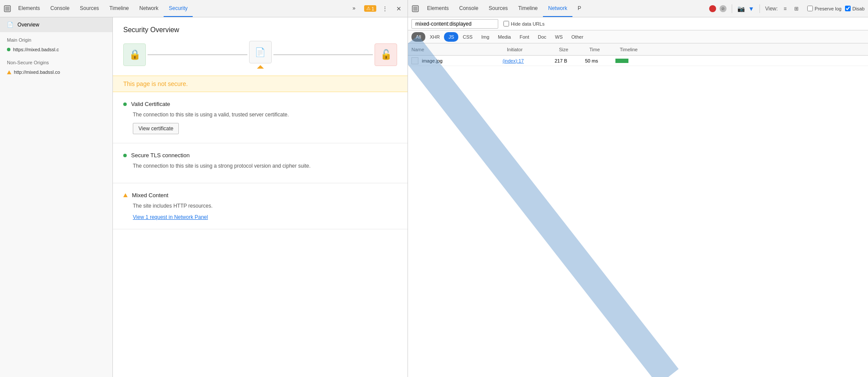 This screenshot has height=377, width=868. I want to click on left-toolbar: Elements Console Sources Timeline Networ…, so click(204, 9).